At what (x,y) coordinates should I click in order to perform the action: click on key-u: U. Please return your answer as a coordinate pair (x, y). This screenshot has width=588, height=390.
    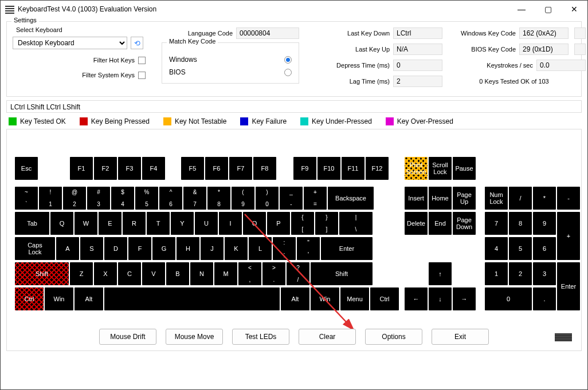
    Looking at the image, I should click on (206, 223).